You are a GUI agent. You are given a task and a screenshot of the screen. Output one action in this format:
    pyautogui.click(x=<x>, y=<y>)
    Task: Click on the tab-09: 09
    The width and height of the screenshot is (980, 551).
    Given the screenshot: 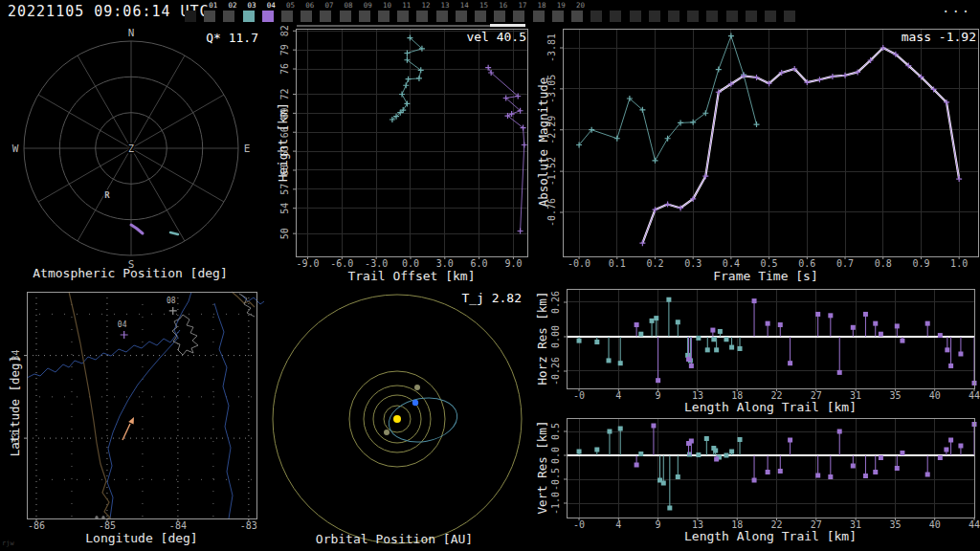 What is the action you would take?
    pyautogui.click(x=368, y=13)
    